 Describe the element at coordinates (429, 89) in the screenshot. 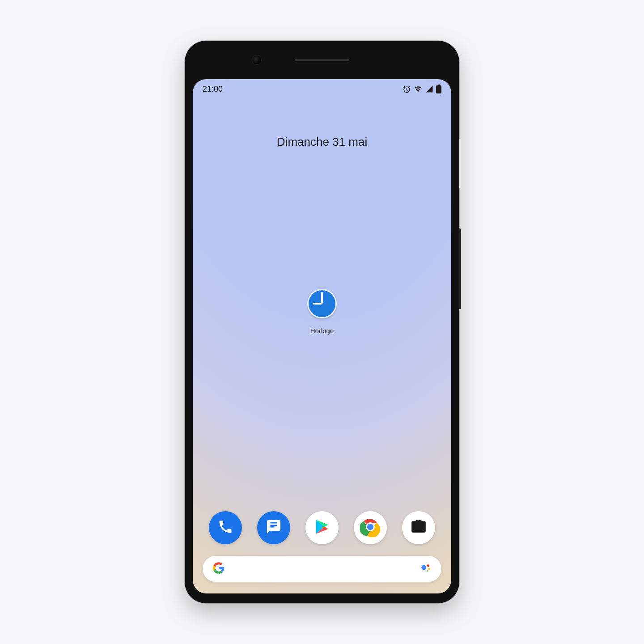

I see `signal-icon` at that location.